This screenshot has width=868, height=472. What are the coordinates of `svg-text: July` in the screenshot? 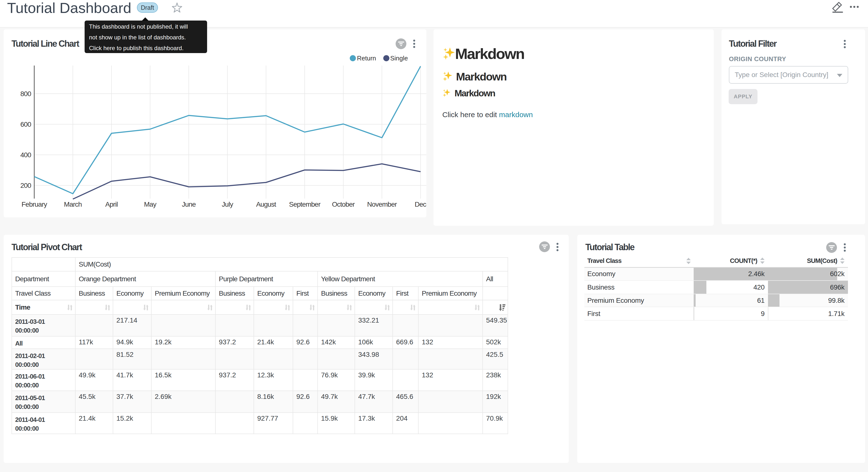 It's located at (227, 204).